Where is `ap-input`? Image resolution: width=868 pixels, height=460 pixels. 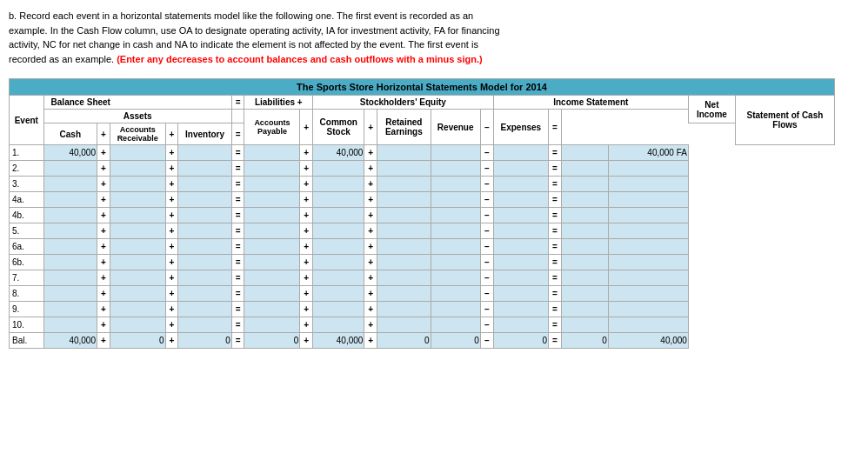 ap-input is located at coordinates (278, 169).